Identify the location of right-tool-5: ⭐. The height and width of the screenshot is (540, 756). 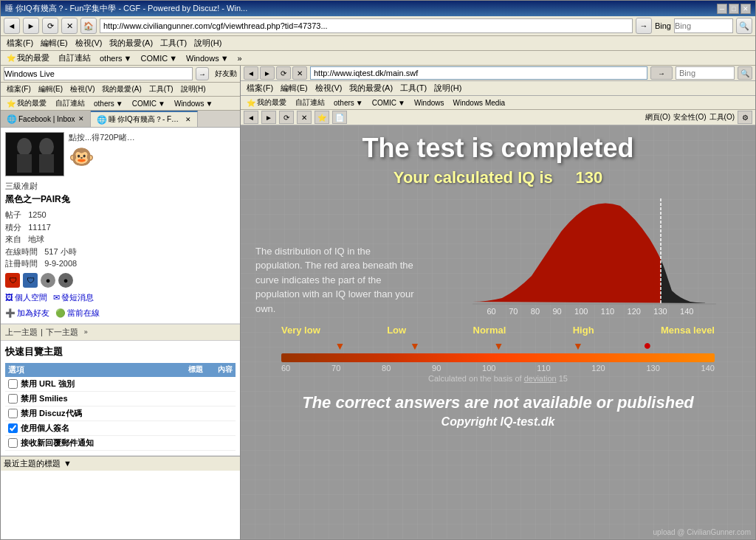
(322, 117).